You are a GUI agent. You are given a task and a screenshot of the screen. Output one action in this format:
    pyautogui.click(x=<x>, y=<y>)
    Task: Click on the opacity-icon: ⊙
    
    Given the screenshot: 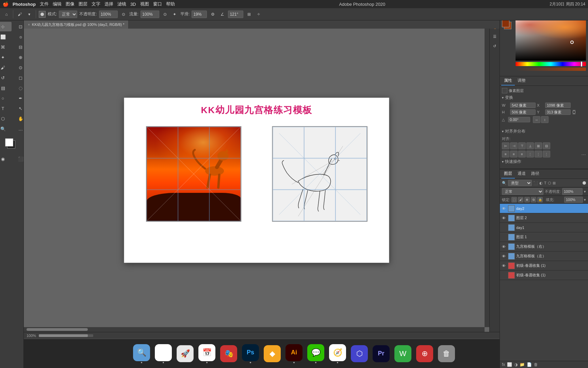 What is the action you would take?
    pyautogui.click(x=124, y=14)
    